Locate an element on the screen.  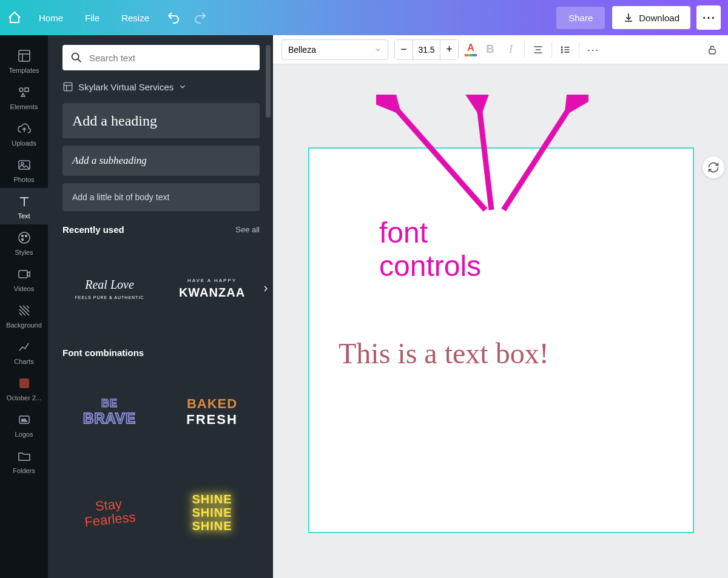
top-menubar: Home File Resize Share Download ⋯ is located at coordinates (364, 18).